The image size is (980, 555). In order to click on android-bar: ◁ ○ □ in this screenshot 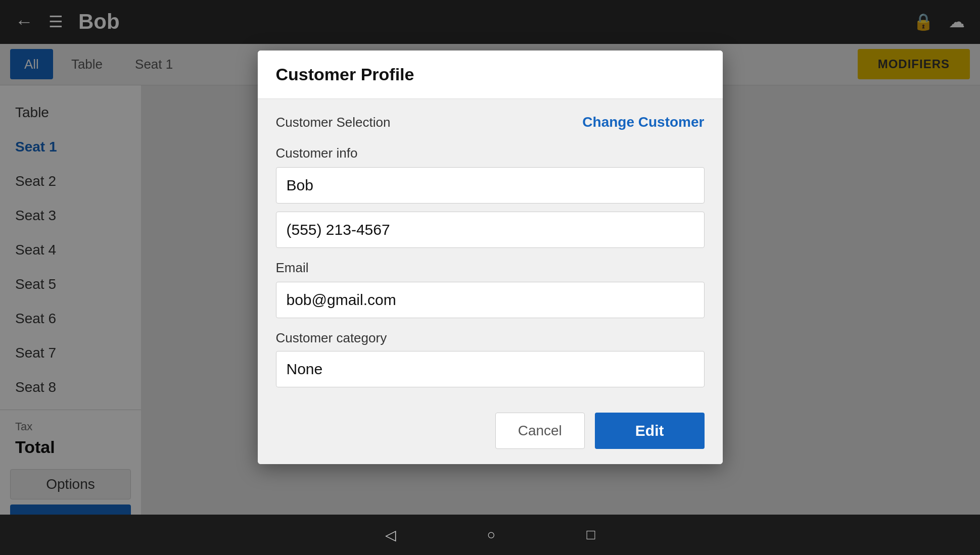, I will do `click(490, 535)`.